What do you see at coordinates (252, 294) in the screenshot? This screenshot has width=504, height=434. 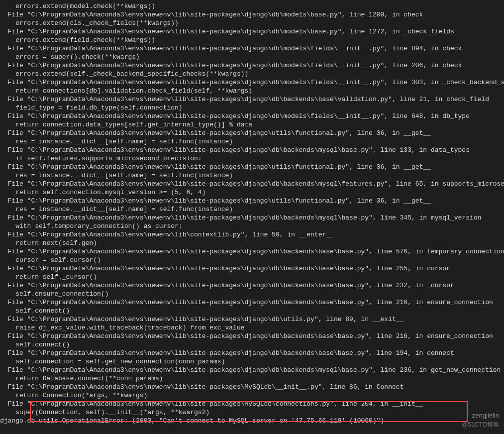 I see `traceback-line: self.ensure_connection()` at bounding box center [252, 294].